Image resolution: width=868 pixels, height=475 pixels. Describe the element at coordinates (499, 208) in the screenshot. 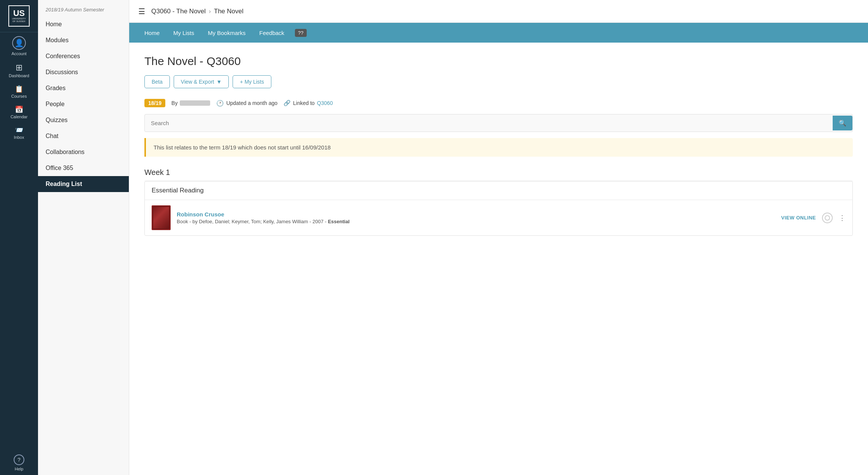

I see `essential-reading-card: Essential Reading Robinson Crusoe Book -…` at that location.